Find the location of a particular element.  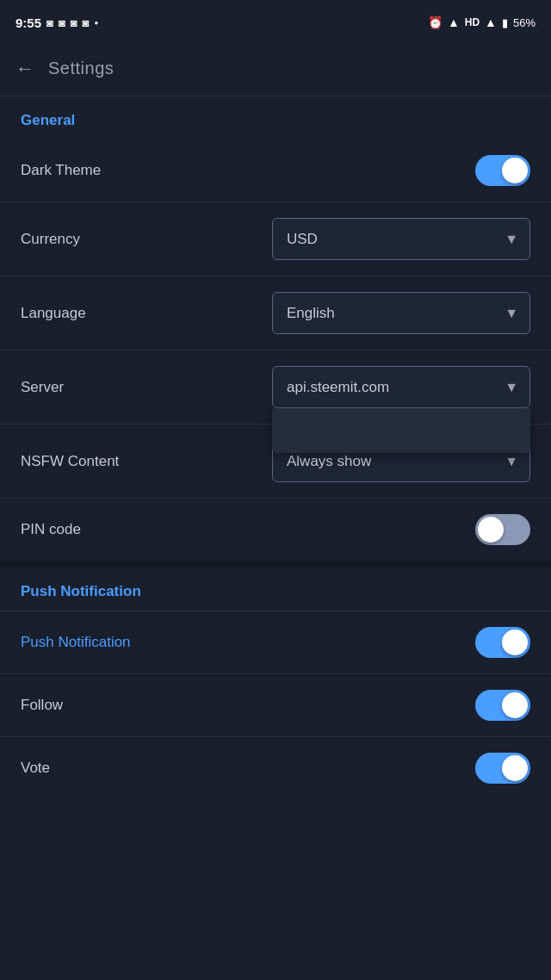

pin-code-label: PIN code is located at coordinates (51, 530).